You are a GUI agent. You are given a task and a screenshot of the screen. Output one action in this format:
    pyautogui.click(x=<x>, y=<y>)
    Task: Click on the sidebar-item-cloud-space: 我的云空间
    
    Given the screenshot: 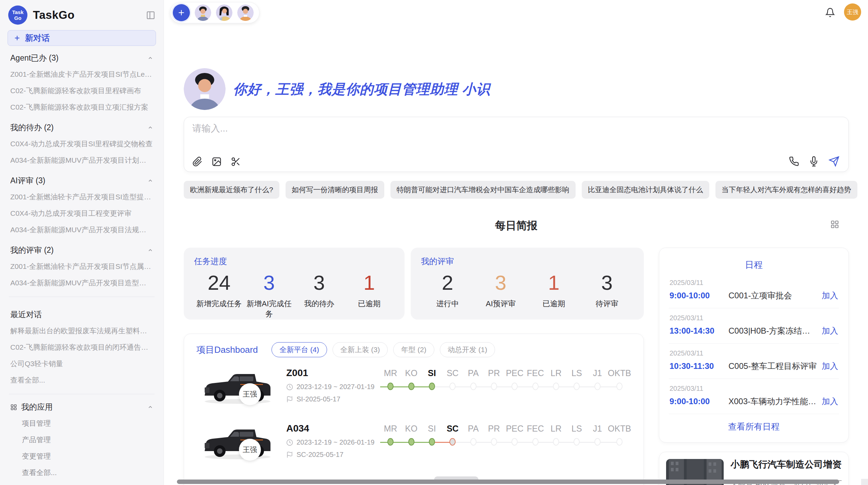 What is the action you would take?
    pyautogui.click(x=82, y=483)
    